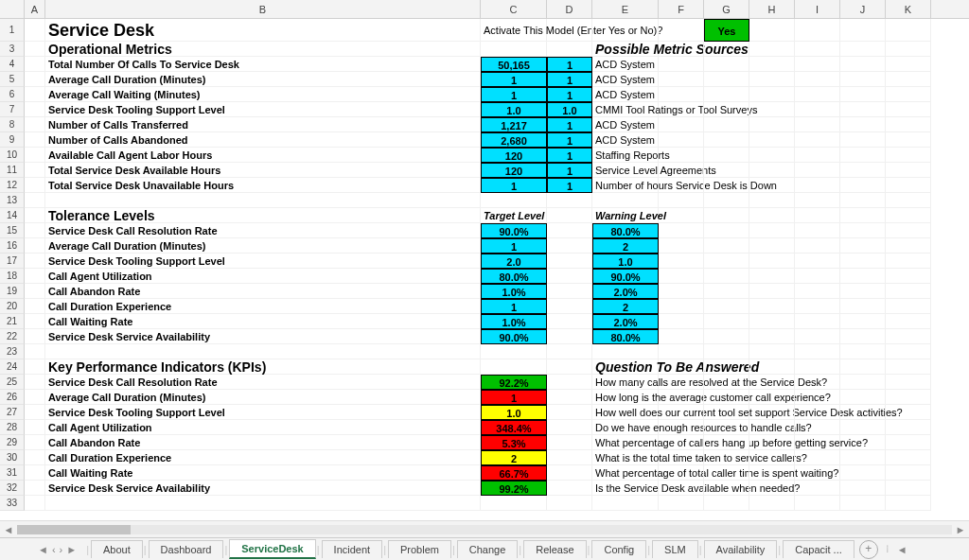 The image size is (969, 560). What do you see at coordinates (514, 428) in the screenshot?
I see `kpi-value: 348.4%` at bounding box center [514, 428].